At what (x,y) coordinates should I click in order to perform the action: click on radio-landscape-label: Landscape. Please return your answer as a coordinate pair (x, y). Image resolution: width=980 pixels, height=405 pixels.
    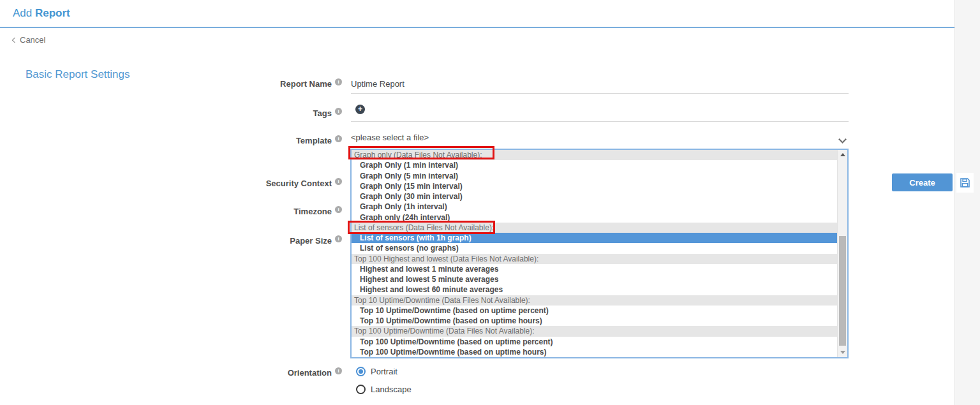
    Looking at the image, I should click on (391, 389).